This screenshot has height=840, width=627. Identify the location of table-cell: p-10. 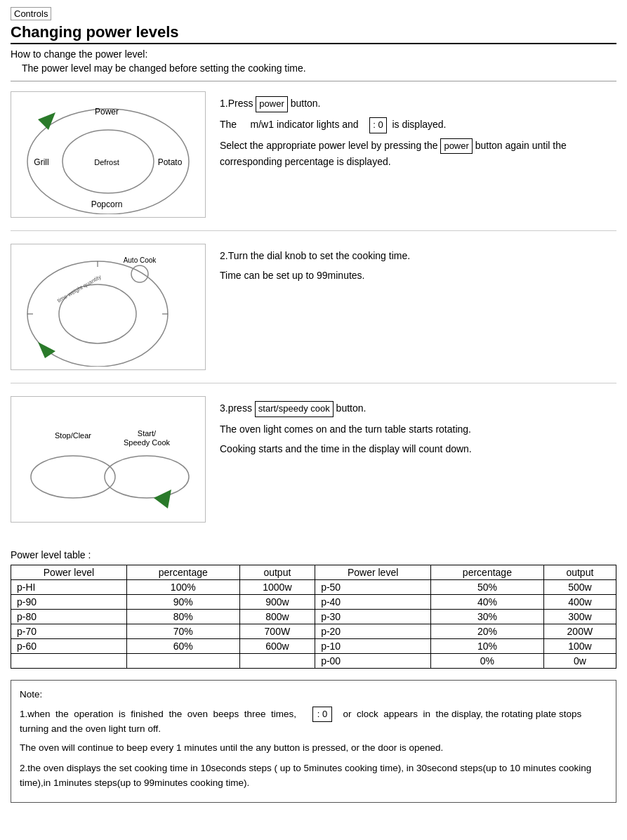
(374, 646).